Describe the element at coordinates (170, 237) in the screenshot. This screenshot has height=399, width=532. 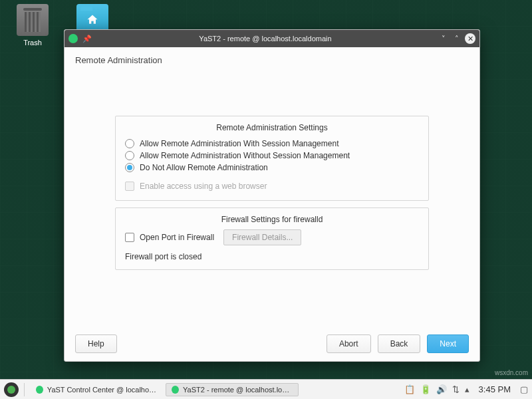
I see `checkbox-open-port: Open Port in Firewall` at that location.